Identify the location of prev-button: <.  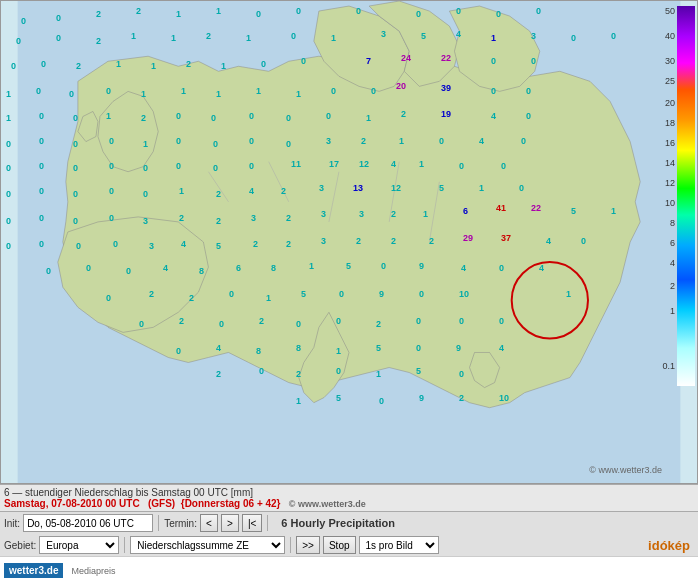
(209, 523).